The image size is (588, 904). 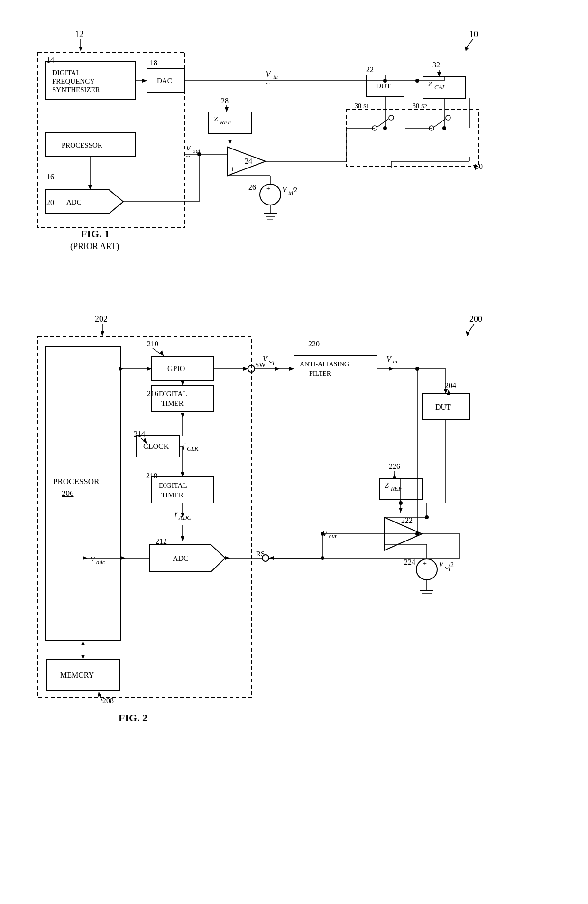 I want to click on rs-label: RS, so click(x=260, y=554).